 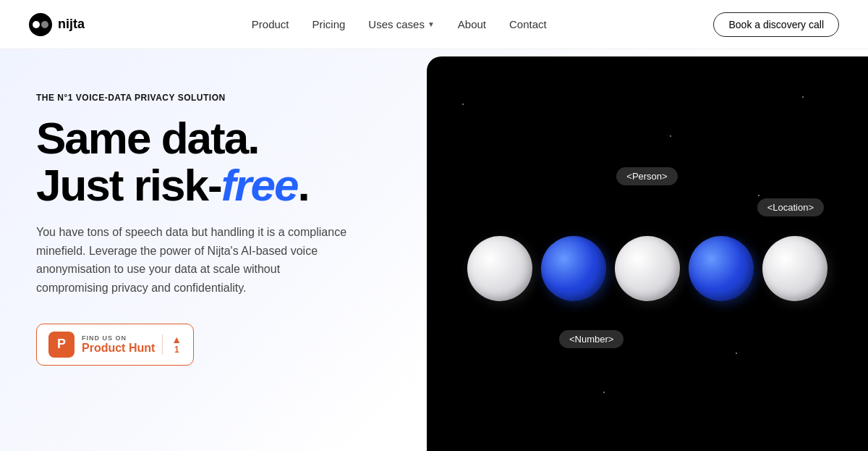 I want to click on ph-product-hunt-label: Product Hunt, so click(x=119, y=348).